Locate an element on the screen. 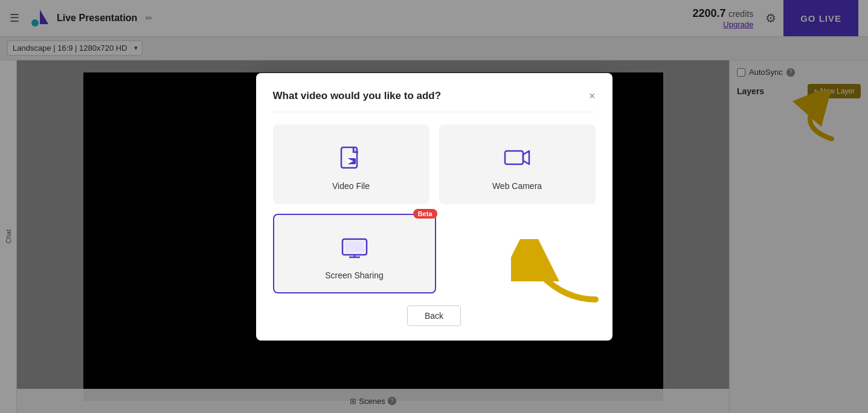 The height and width of the screenshot is (413, 868). video-file-option: Video File is located at coordinates (352, 164).